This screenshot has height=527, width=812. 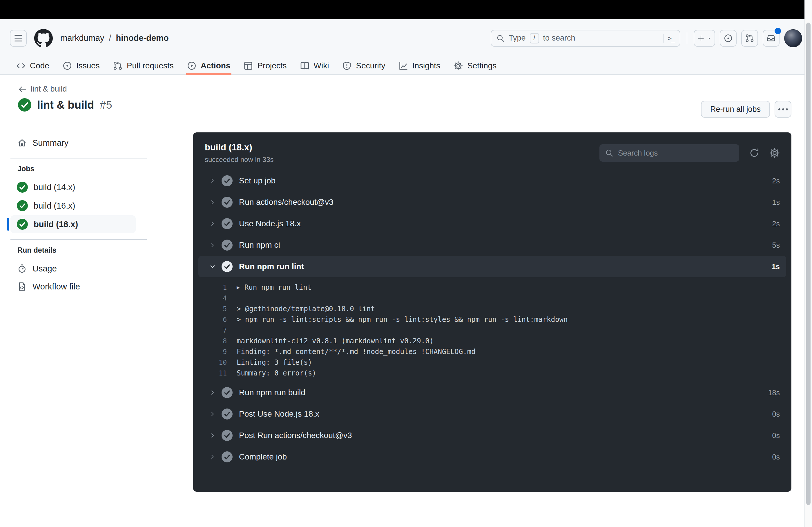 I want to click on tab-actions: Actions, so click(x=209, y=65).